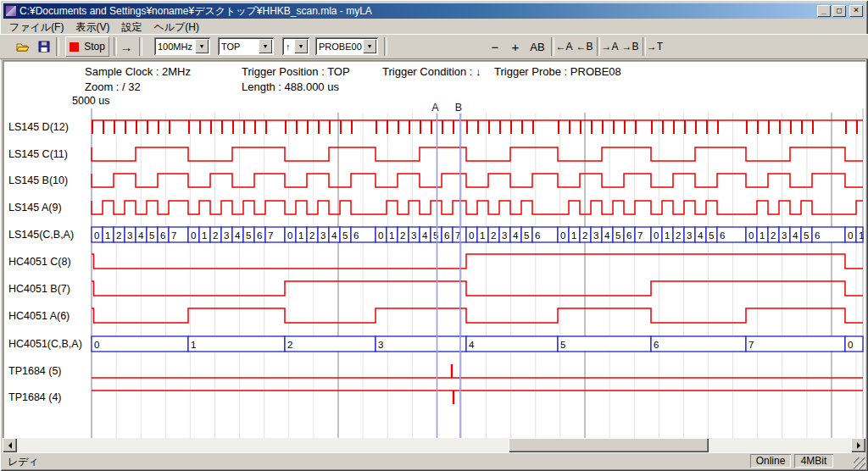 This screenshot has width=868, height=471. I want to click on info-zoom: Zoom : / 32, so click(113, 86).